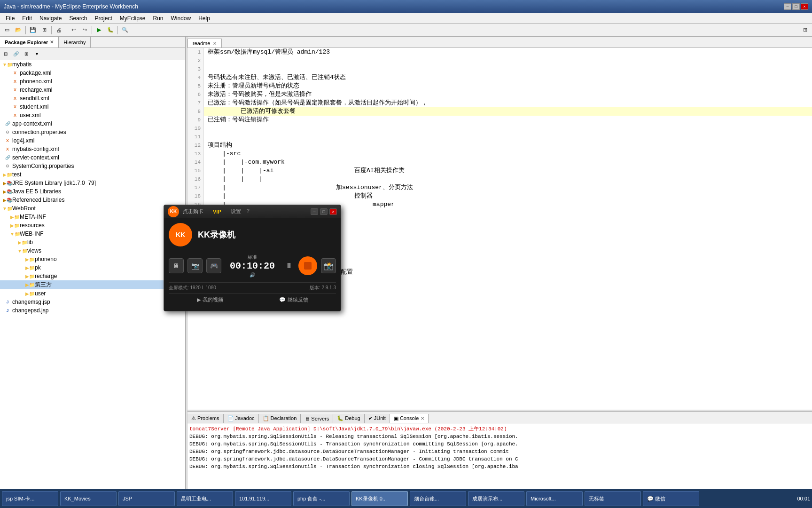 This screenshot has height=508, width=812. What do you see at coordinates (93, 225) in the screenshot?
I see `tree-item-resources: ▶📁 resources` at bounding box center [93, 225].